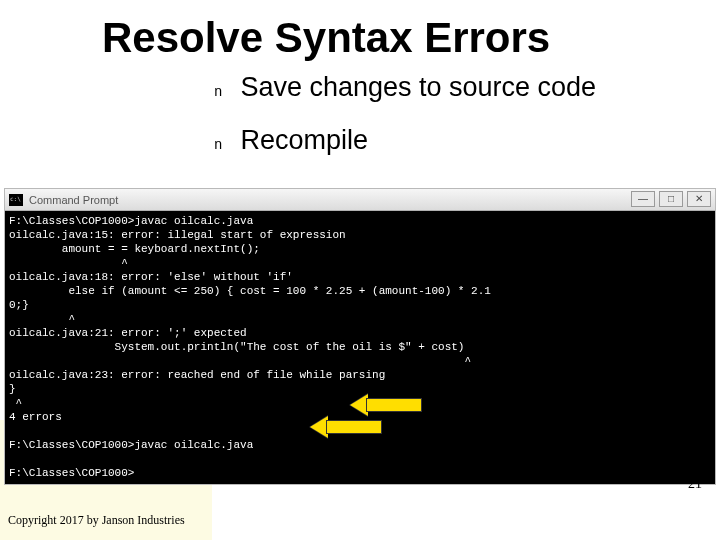  I want to click on terminal-line: }, so click(12, 389).